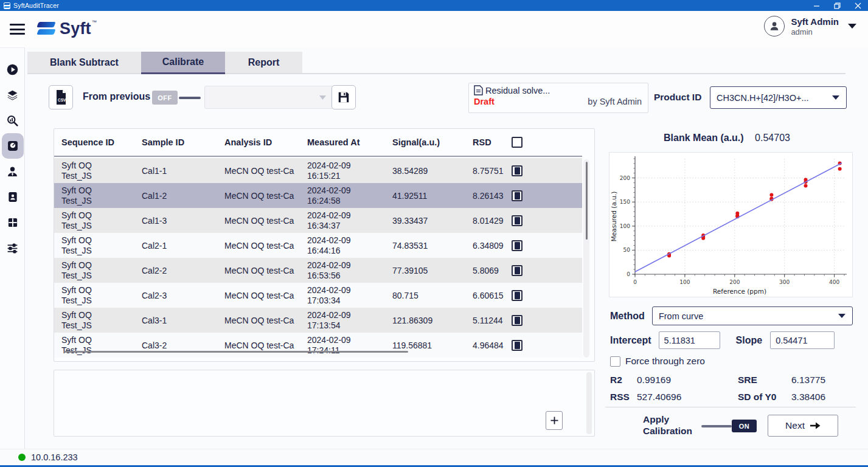 Image resolution: width=868 pixels, height=467 pixels. What do you see at coordinates (410, 196) in the screenshot?
I see `table-cell: 41.92511` at bounding box center [410, 196].